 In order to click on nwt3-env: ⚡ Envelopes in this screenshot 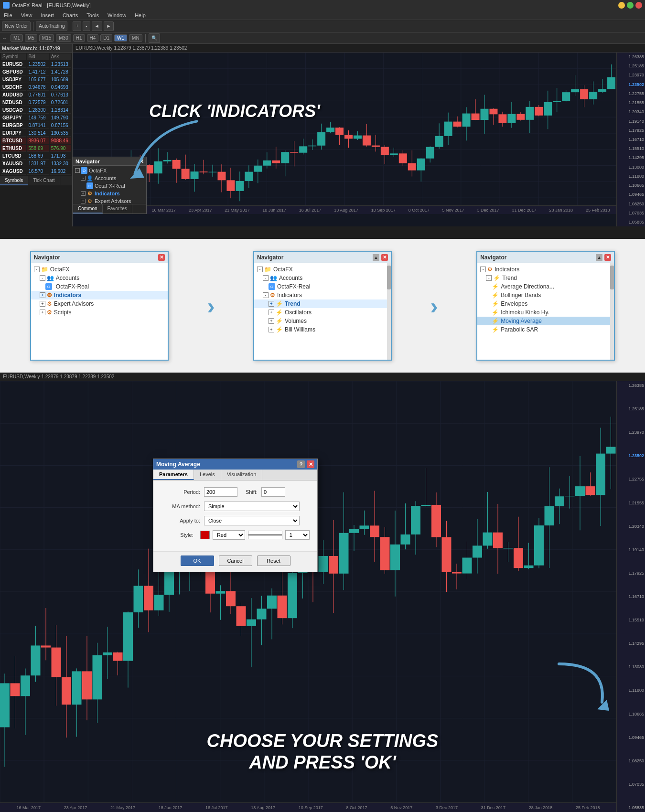, I will do `click(546, 304)`.